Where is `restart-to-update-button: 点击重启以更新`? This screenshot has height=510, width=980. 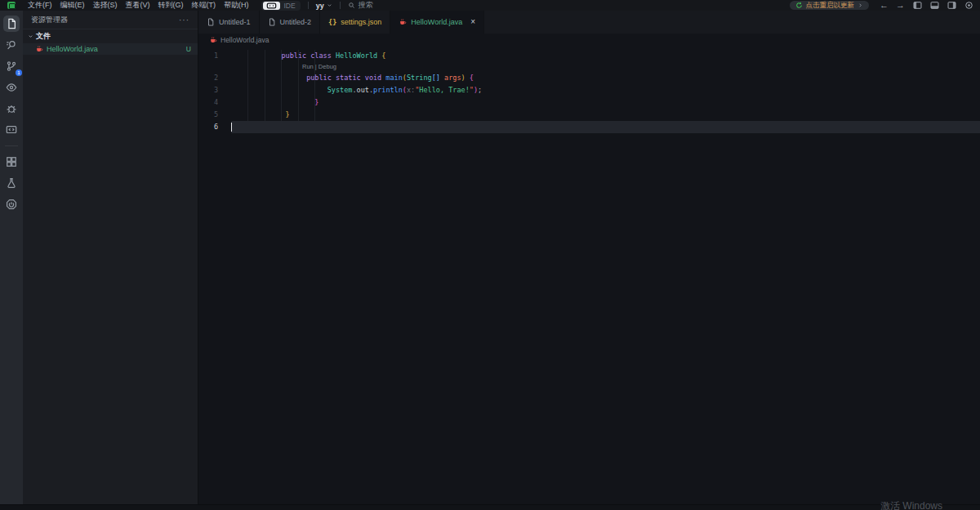
restart-to-update-button: 点击重启以更新 is located at coordinates (830, 5).